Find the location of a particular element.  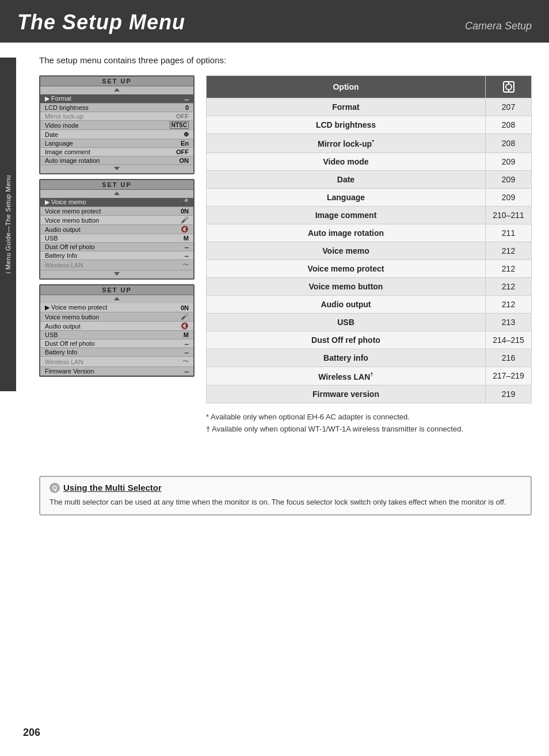

table-header-page is located at coordinates (509, 87).